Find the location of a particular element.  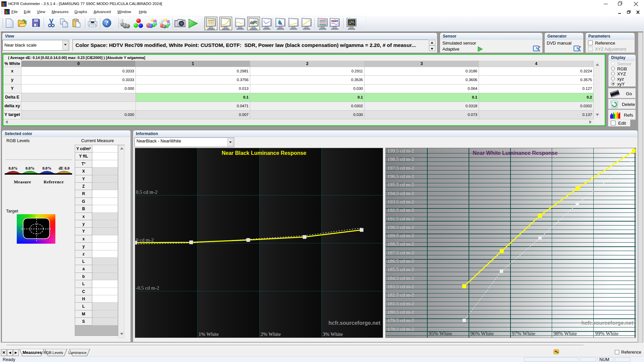

svg-text: 197.5 cd m-2 is located at coordinates (401, 168).